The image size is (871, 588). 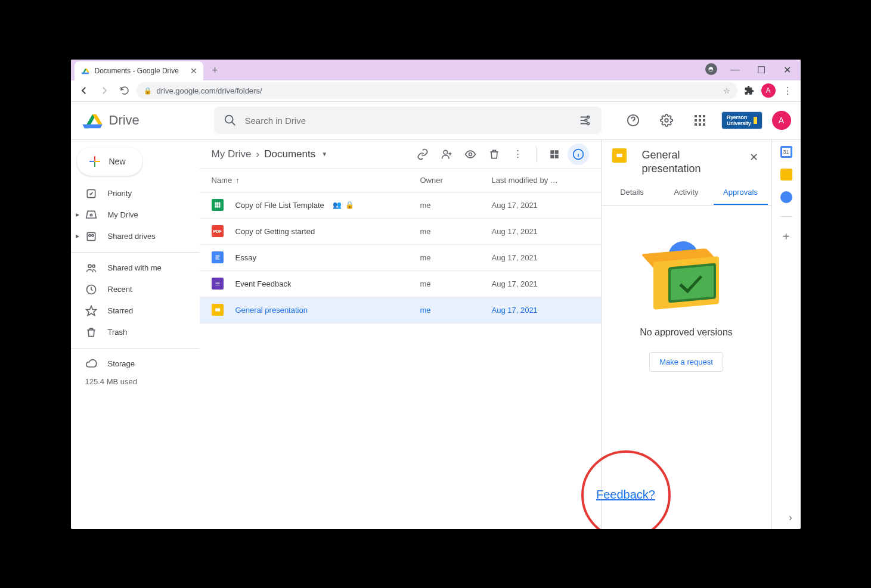 I want to click on sidebar-item-shared-drives: ▶ Shared drives, so click(x=132, y=237).